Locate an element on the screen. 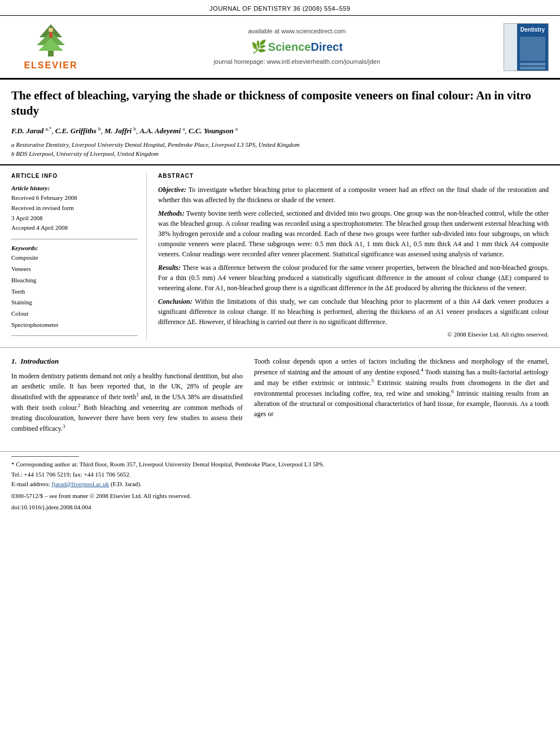 The image size is (560, 747). received-date1: Received 6 February 2008 is located at coordinates (75, 198).